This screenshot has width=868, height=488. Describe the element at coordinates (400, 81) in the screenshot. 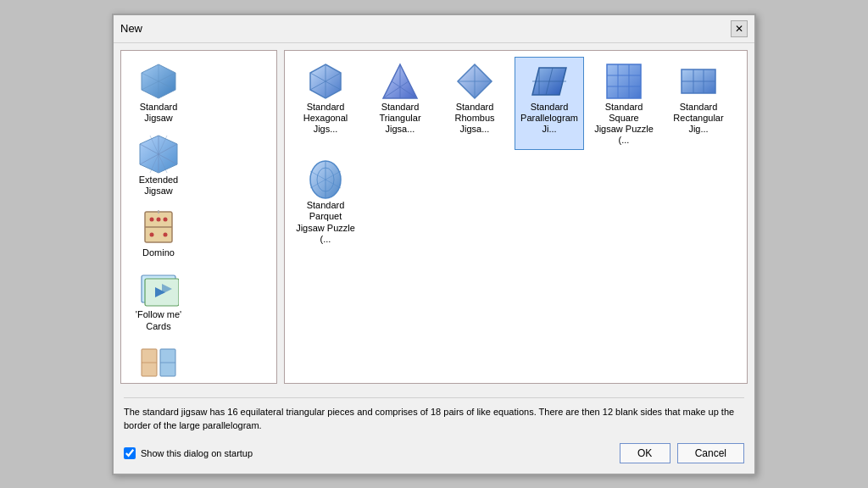

I see `std-triangular-jigsaw-icon` at that location.